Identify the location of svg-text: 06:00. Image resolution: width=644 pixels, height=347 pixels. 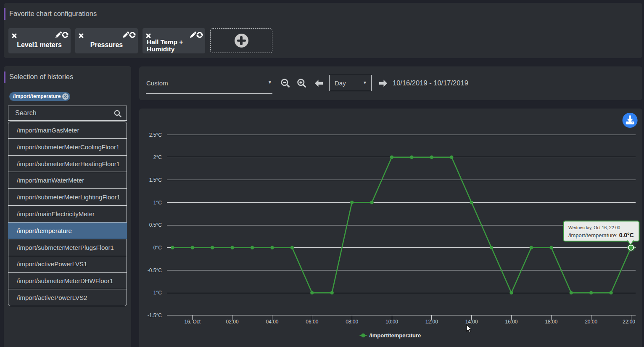
(312, 322).